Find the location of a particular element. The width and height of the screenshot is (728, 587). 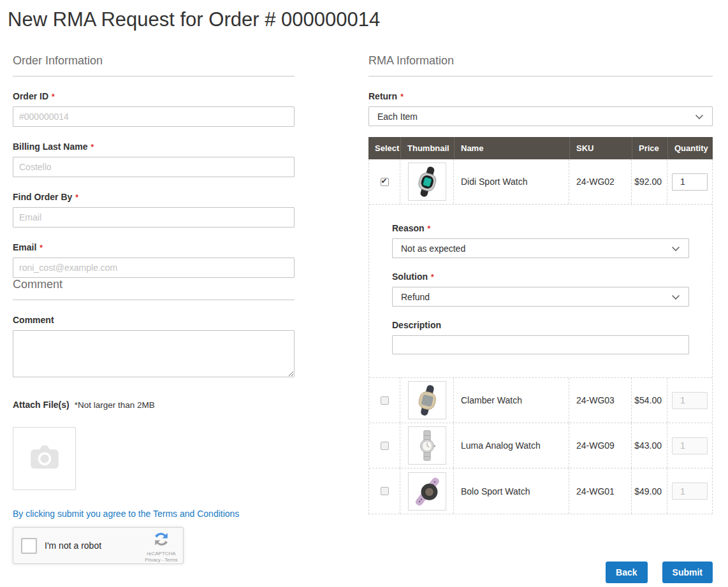

item-price: $92.00 is located at coordinates (650, 182).